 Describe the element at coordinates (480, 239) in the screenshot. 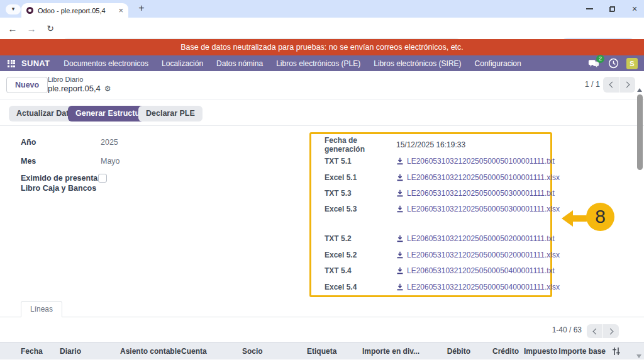

I see `file-download-link: LE2060531032120250500050200001111.txt` at that location.